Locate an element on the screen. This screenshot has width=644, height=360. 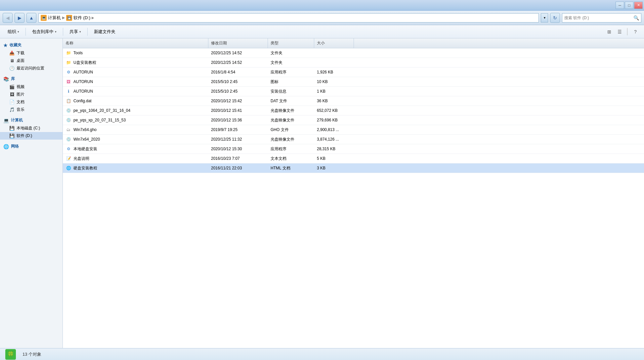
file-type: DAT 文件 is located at coordinates (279, 101).